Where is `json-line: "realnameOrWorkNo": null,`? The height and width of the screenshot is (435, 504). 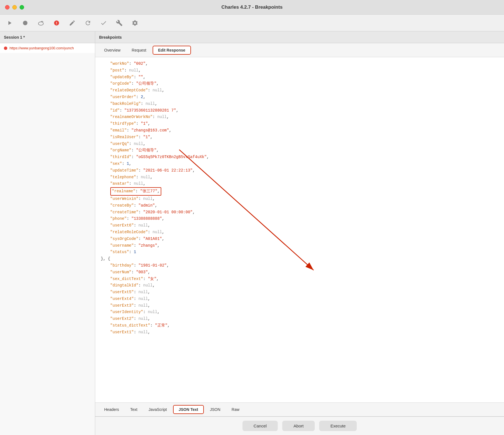 json-line: "realnameOrWorkNo": null, is located at coordinates (300, 117).